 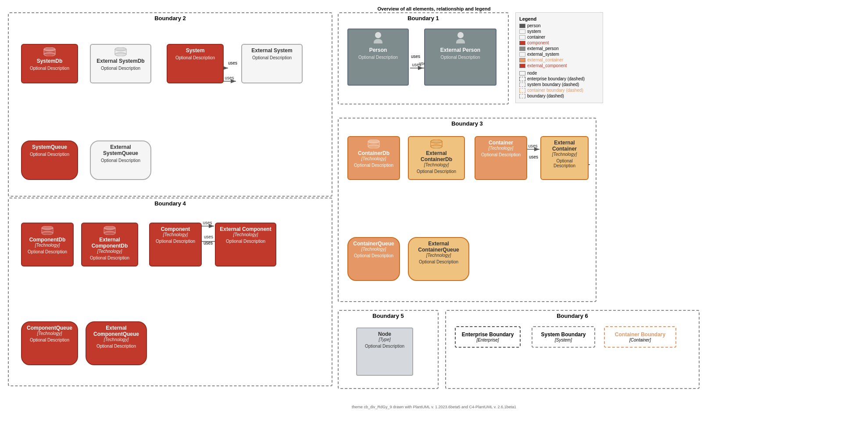 What do you see at coordinates (232, 63) in the screenshot?
I see `uses-label-b2: uses` at bounding box center [232, 63].